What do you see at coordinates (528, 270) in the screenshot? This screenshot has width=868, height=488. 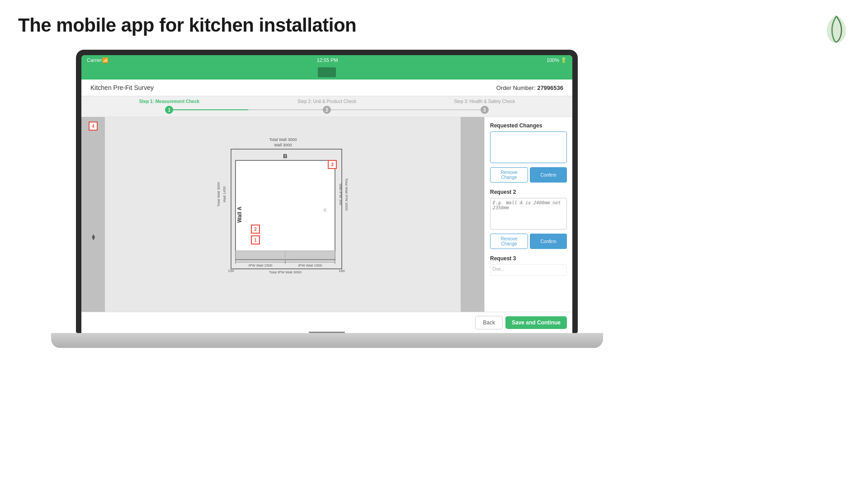 I see `request-3-preview: One...` at bounding box center [528, 270].